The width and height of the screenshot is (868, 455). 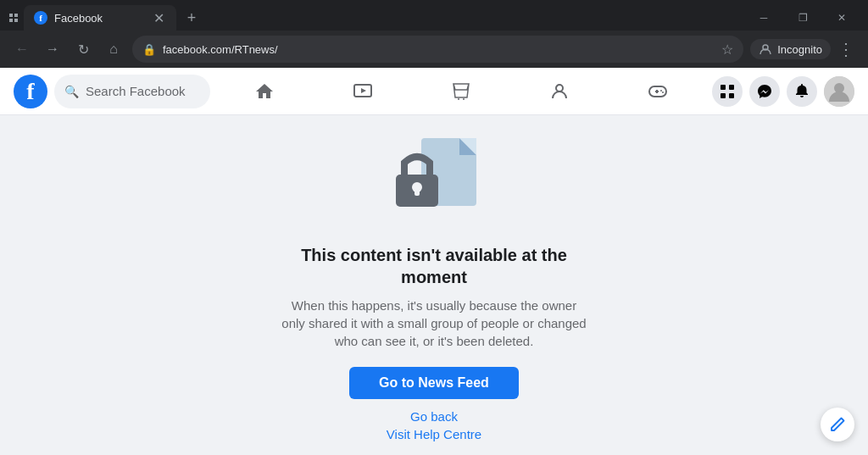 What do you see at coordinates (461, 92) in the screenshot?
I see `nav-center` at bounding box center [461, 92].